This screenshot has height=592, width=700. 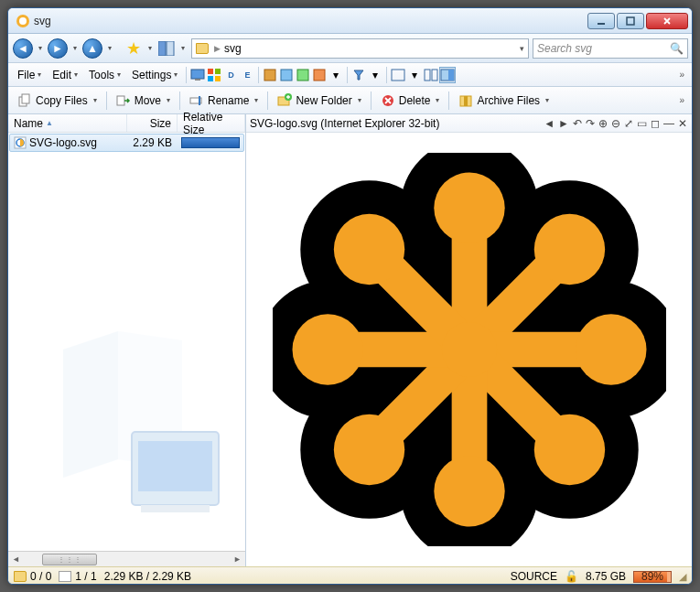 What do you see at coordinates (303, 75) in the screenshot?
I see `tool-view3-icon` at bounding box center [303, 75].